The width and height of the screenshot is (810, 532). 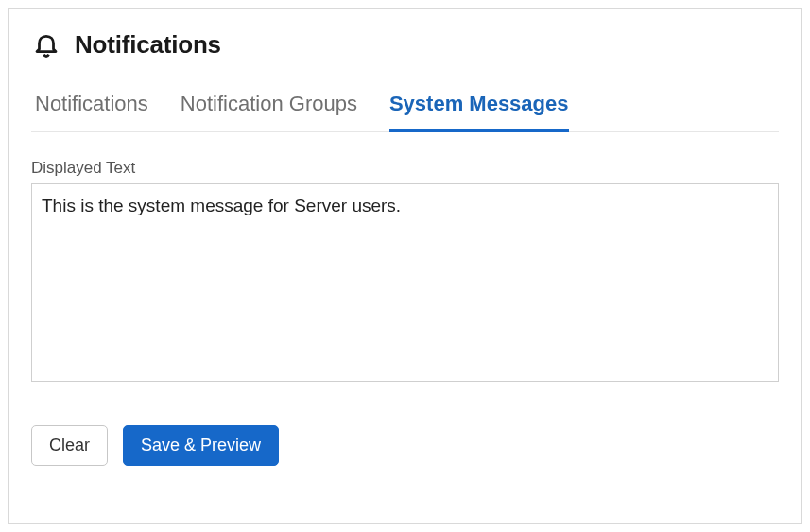 I want to click on tabs-bar: Notifications Notification Groups System…, so click(x=405, y=112).